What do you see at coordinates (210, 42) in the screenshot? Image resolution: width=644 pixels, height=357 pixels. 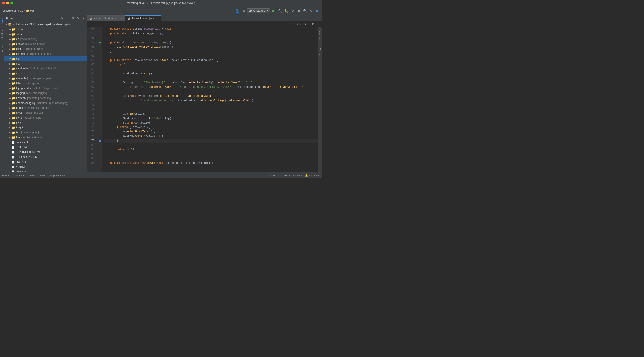 I see `code-line: public static void main(String[] args) {` at bounding box center [210, 42].